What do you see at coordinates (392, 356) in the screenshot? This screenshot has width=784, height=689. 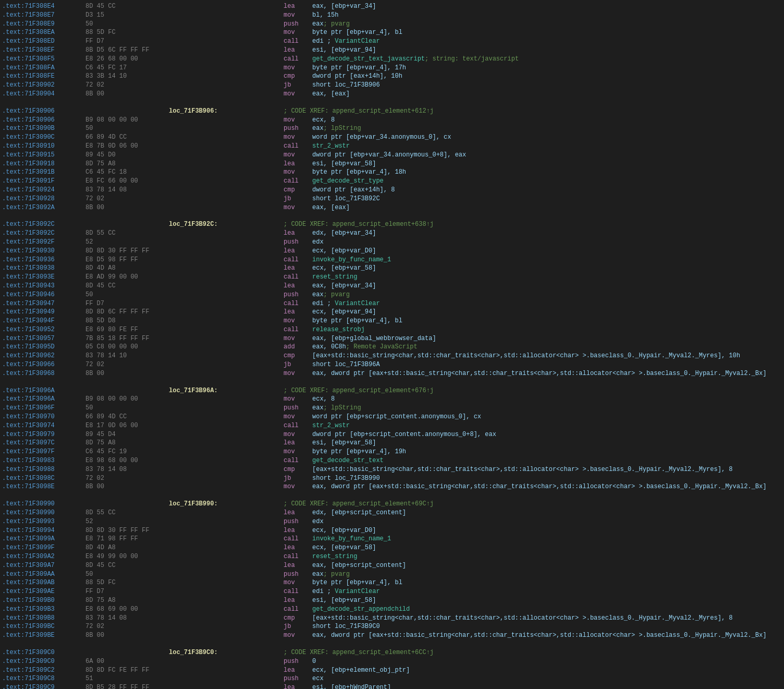 I see `disasm-line: .text:71F3096283 78 14 10cmp[eax+std::ba…` at bounding box center [392, 356].